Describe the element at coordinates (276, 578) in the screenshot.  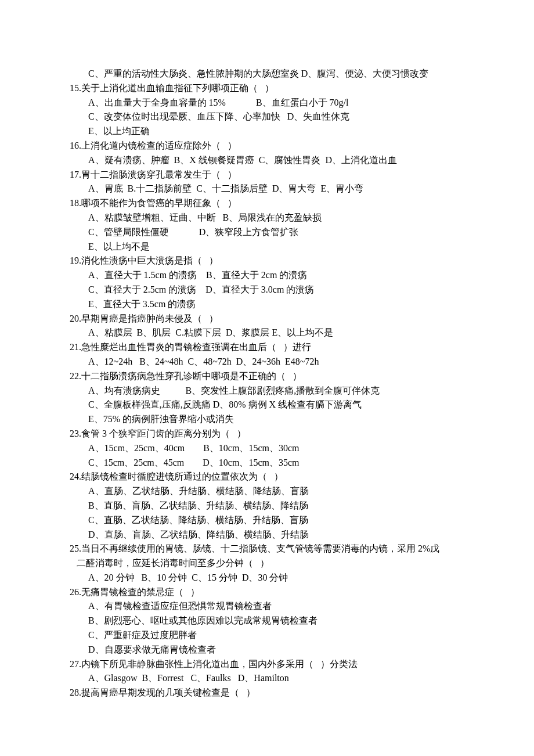
I see `option-line: A、20 分钟 B、10 分钟 C、15 分钟 D、30 分钟` at that location.